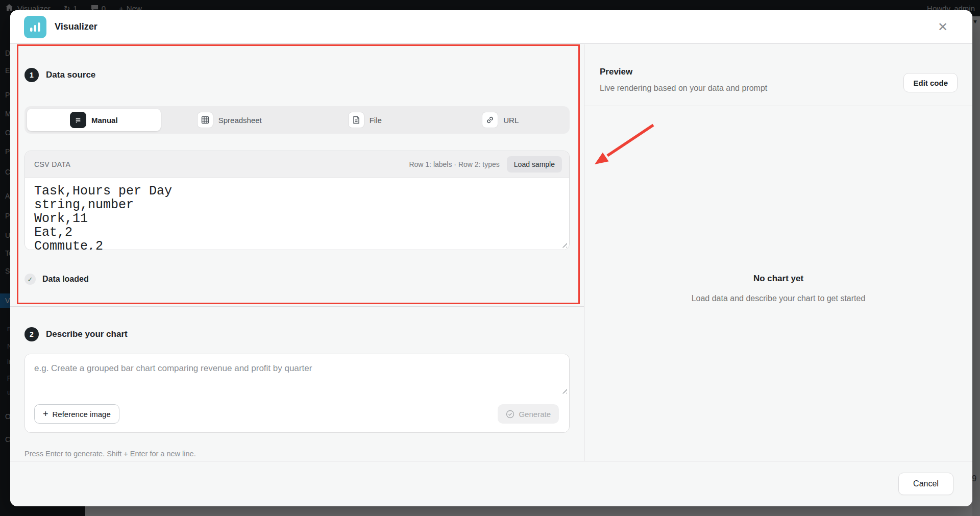 The width and height of the screenshot is (980, 516). What do you see at coordinates (297, 75) in the screenshot?
I see `data-source-step-header: 1 Data source` at bounding box center [297, 75].